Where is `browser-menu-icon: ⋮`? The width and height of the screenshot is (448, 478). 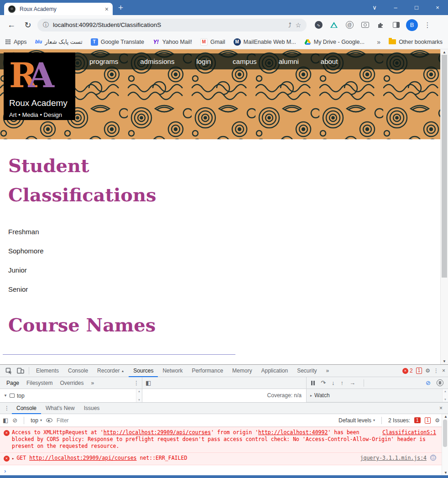 browser-menu-icon: ⋮ is located at coordinates (427, 25).